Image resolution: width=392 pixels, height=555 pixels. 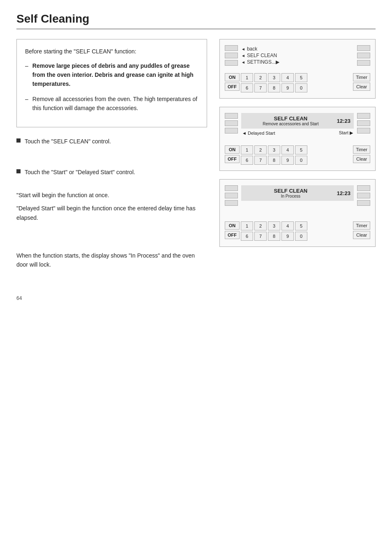 I want to click on panel-2-timer-clear: Timer Clear, so click(x=362, y=155).